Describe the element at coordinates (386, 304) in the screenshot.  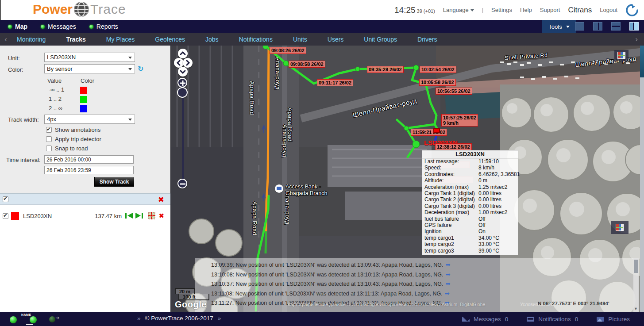
I see `map-attribution: Картографические данные © 2016 Google Из…` at that location.